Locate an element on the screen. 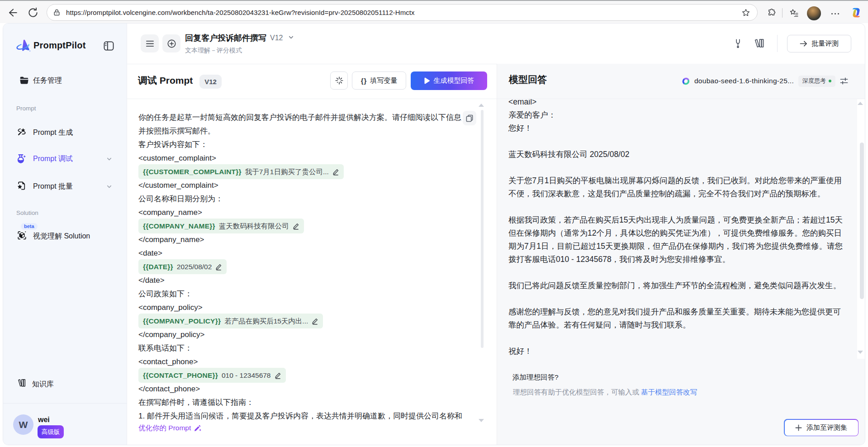 Image resolution: width=868 pixels, height=447 pixels. user-avatar: W is located at coordinates (24, 424).